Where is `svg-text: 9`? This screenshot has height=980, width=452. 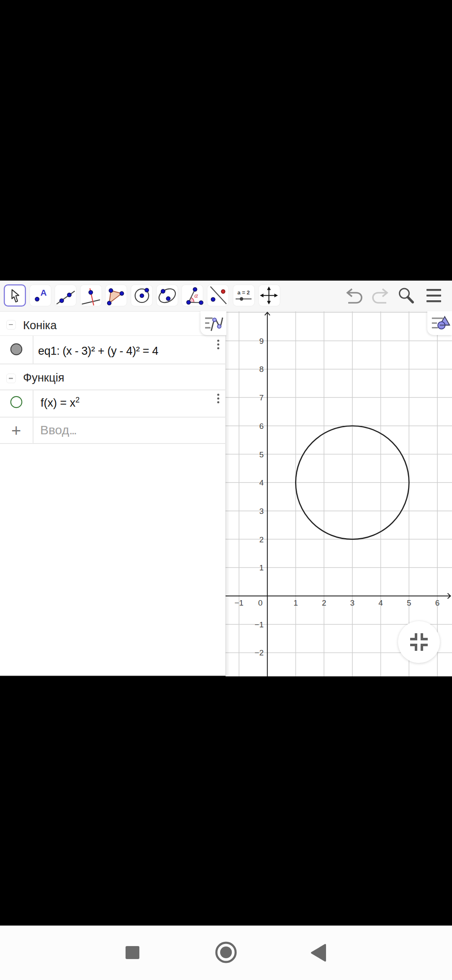
svg-text: 9 is located at coordinates (261, 341).